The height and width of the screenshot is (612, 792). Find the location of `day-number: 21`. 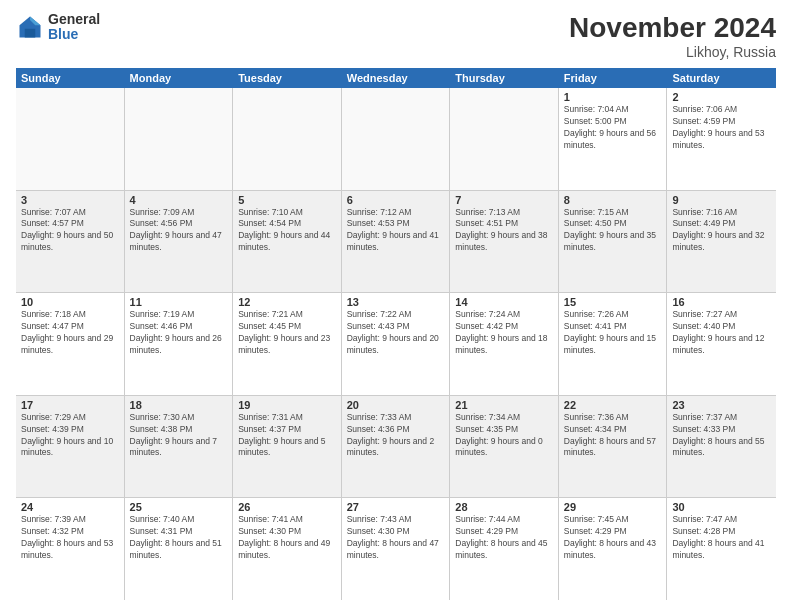

day-number: 21 is located at coordinates (504, 405).